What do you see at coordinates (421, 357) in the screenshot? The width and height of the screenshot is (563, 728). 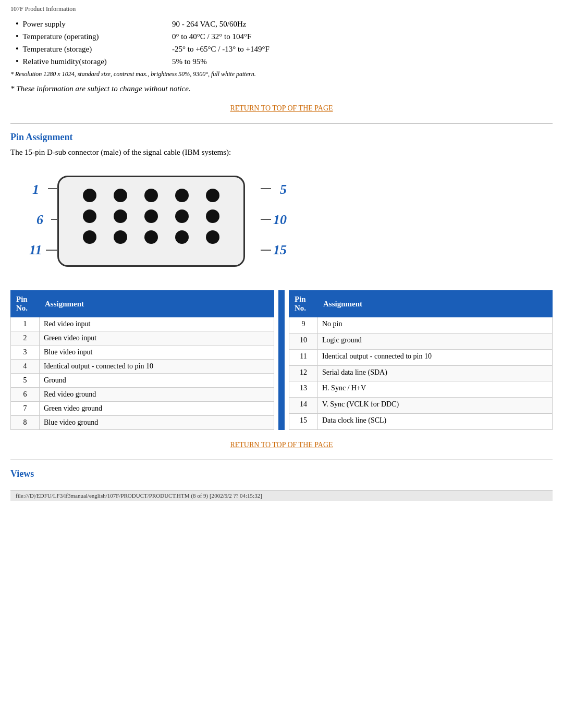 I see `right-table-row: 11Identical output - connected to pin 10` at bounding box center [421, 357].